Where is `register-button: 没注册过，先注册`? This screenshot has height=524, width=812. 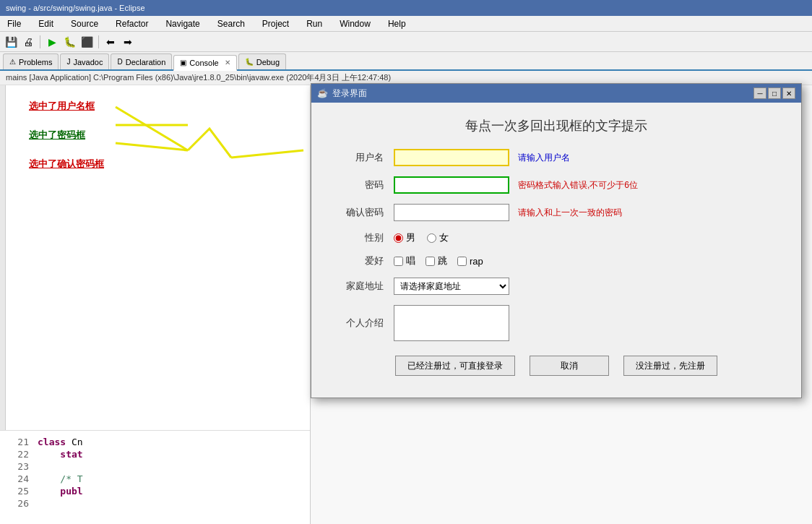 register-button: 没注册过，先注册 is located at coordinates (670, 366).